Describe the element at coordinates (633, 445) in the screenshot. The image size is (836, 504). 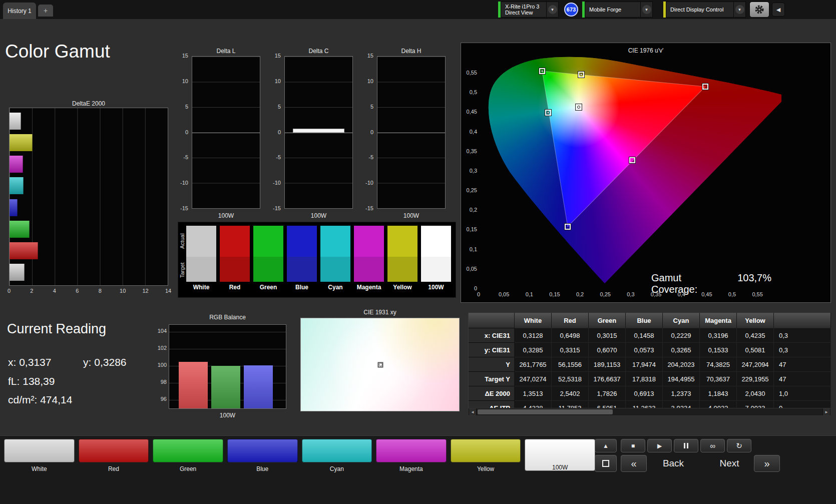
I see `stop-button: ■` at that location.